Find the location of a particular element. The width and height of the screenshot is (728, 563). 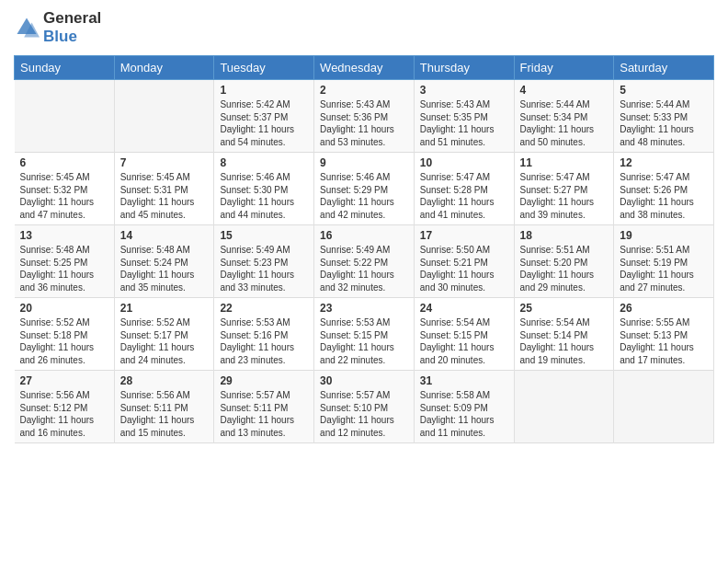

day-number: 26 is located at coordinates (664, 308).